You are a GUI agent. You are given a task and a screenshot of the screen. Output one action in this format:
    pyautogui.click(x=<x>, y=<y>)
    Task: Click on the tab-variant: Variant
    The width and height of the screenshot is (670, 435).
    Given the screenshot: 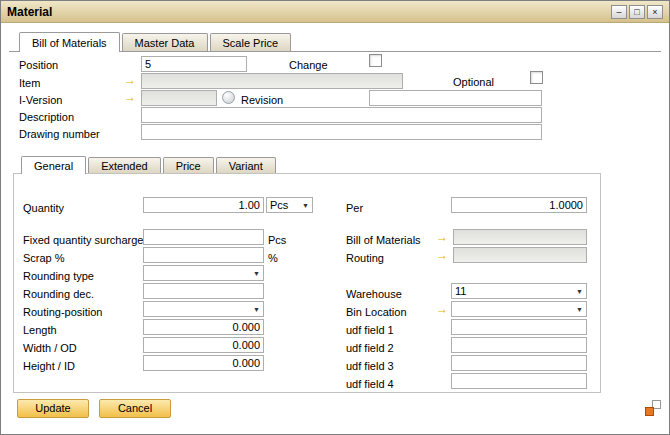 What is the action you would take?
    pyautogui.click(x=246, y=165)
    